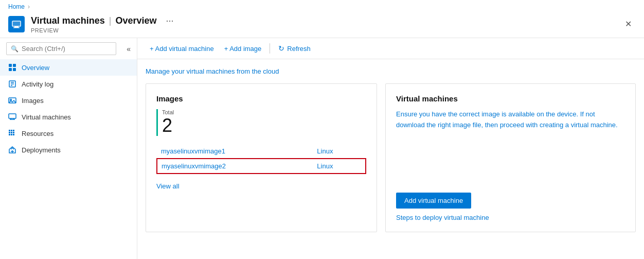 The height and width of the screenshot is (259, 644). What do you see at coordinates (235, 166) in the screenshot?
I see `image-name-2: myaselinuxvmimage2` at bounding box center [235, 166].